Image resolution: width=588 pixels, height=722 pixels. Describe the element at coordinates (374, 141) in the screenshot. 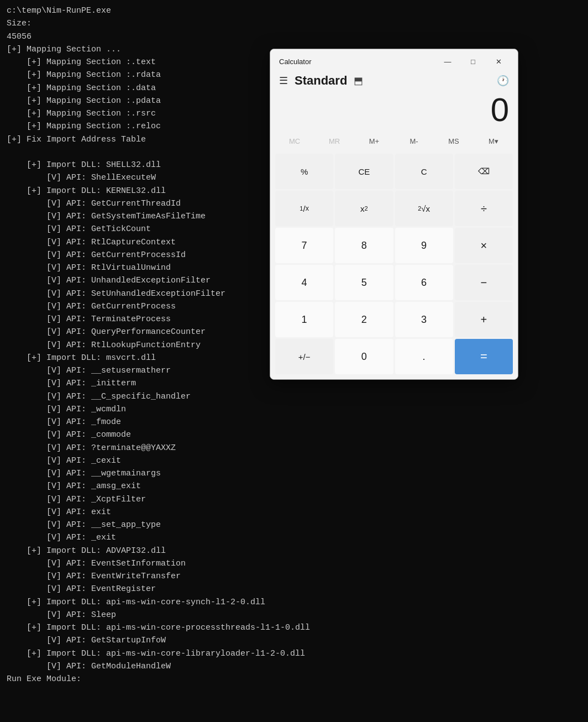

I see `memory-plus-button: M+` at that location.